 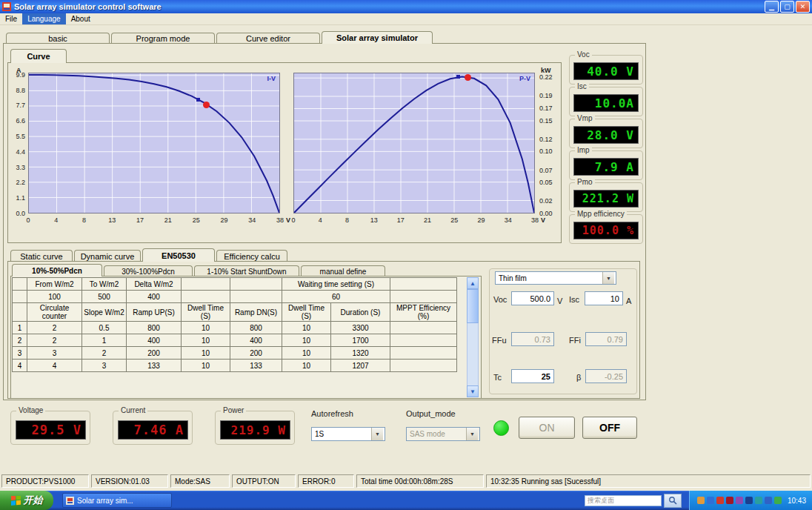 What do you see at coordinates (606, 103) in the screenshot?
I see `isc-display: 10.0A` at bounding box center [606, 103].